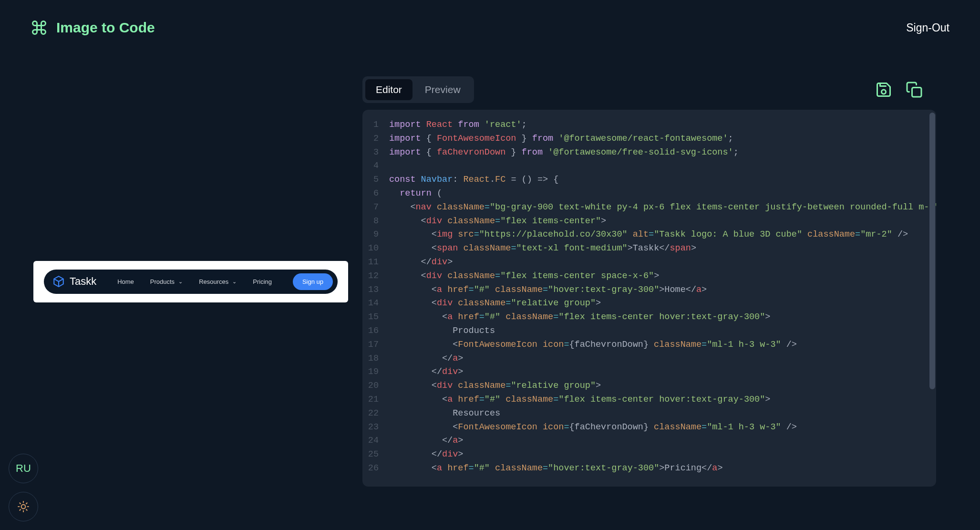  Describe the element at coordinates (650, 262) in the screenshot. I see `code-line: 11 </div>` at that location.